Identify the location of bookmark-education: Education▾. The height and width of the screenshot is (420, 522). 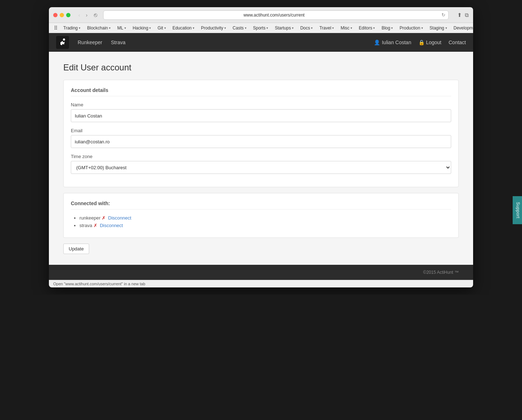
(183, 28).